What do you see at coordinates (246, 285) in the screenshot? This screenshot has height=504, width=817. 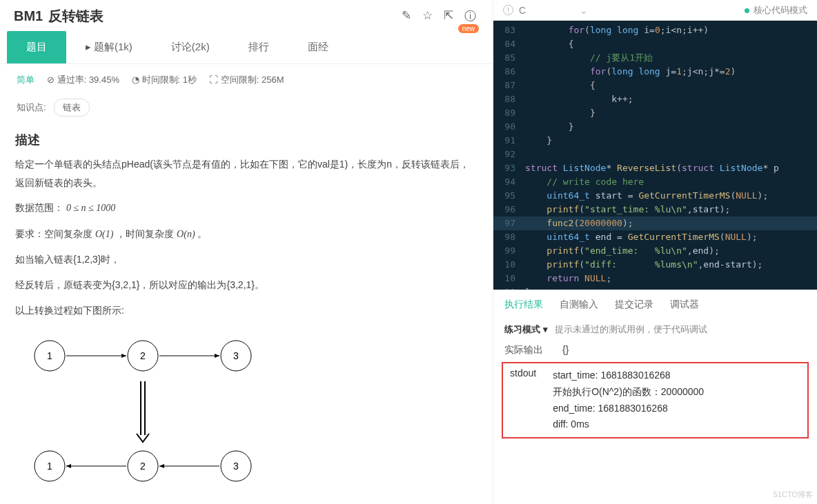 I see `desc-p5: 经反转后，原链表变为{3,2,1}，所以对应的输出为{3,2,1}。` at bounding box center [246, 285].